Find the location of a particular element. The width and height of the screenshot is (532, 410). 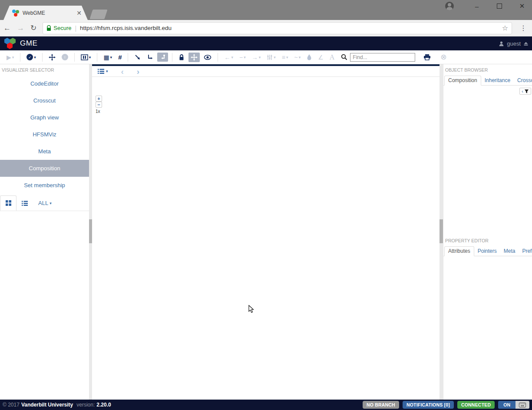

eye-icon is located at coordinates (208, 57).